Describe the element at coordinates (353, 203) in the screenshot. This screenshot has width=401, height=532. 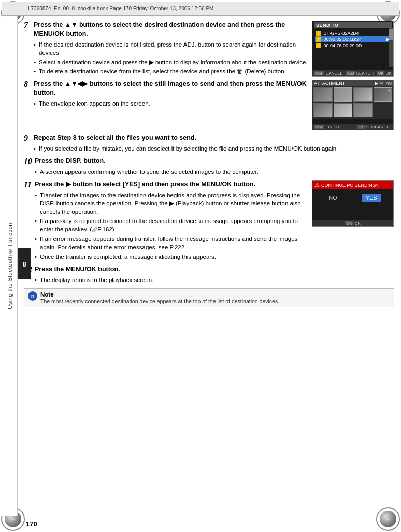
I see `confirm-screen: ⚠ CONTINUE PC SENDING? NO YES OKOK` at that location.